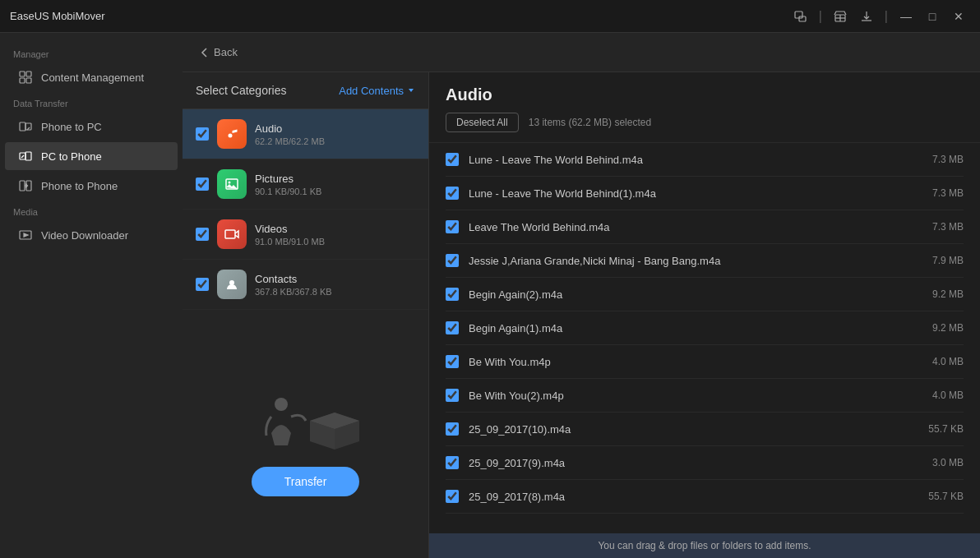 This screenshot has width=980, height=558. What do you see at coordinates (219, 53) in the screenshot?
I see `back-button: Back` at bounding box center [219, 53].